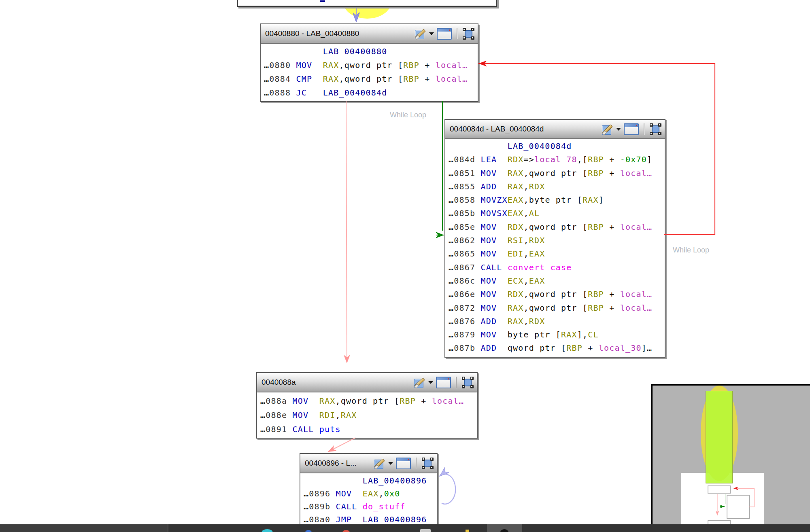  What do you see at coordinates (368, 507) in the screenshot?
I see `code-instruction-row: …089b CALL do_stuff` at bounding box center [368, 507].